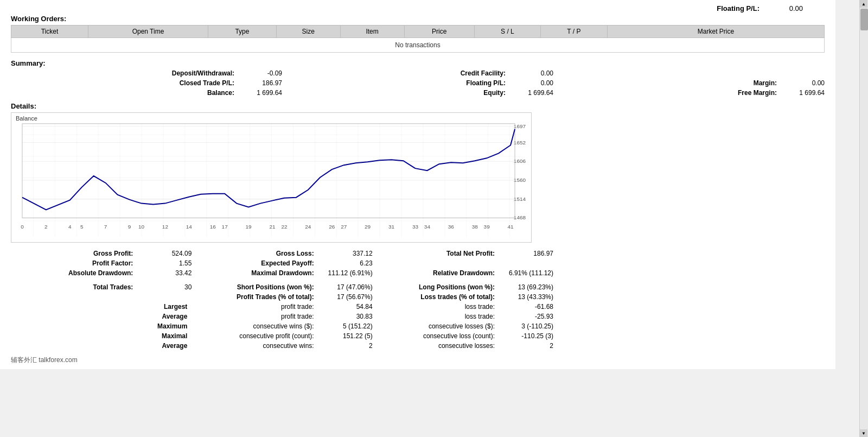  What do you see at coordinates (482, 307) in the screenshot?
I see `largest-loss-label: loss trade:` at bounding box center [482, 307].